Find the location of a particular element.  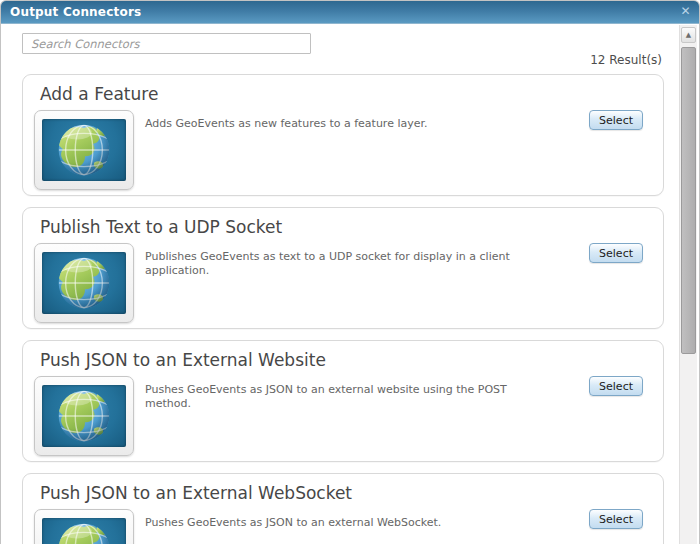

connector-title: Push JSON to an External WebSocket is located at coordinates (196, 493).